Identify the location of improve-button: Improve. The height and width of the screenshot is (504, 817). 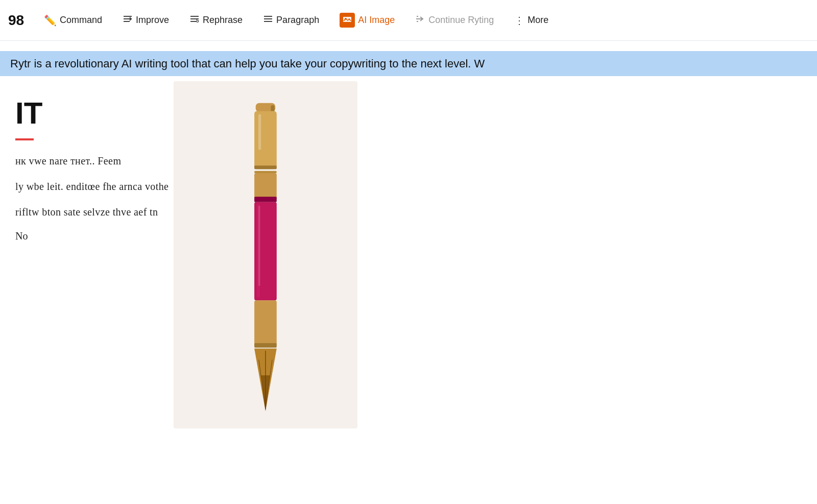
(146, 20).